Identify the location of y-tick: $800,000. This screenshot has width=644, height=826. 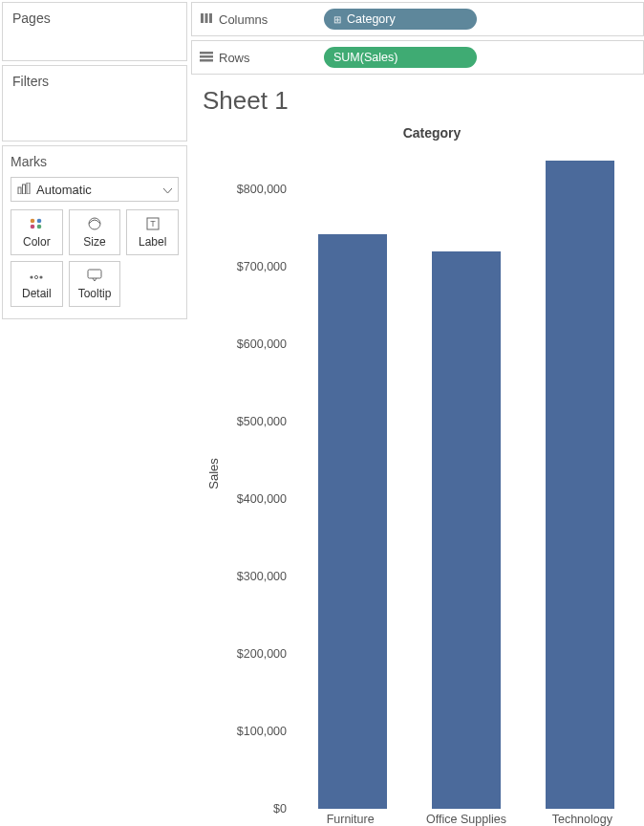
(262, 189).